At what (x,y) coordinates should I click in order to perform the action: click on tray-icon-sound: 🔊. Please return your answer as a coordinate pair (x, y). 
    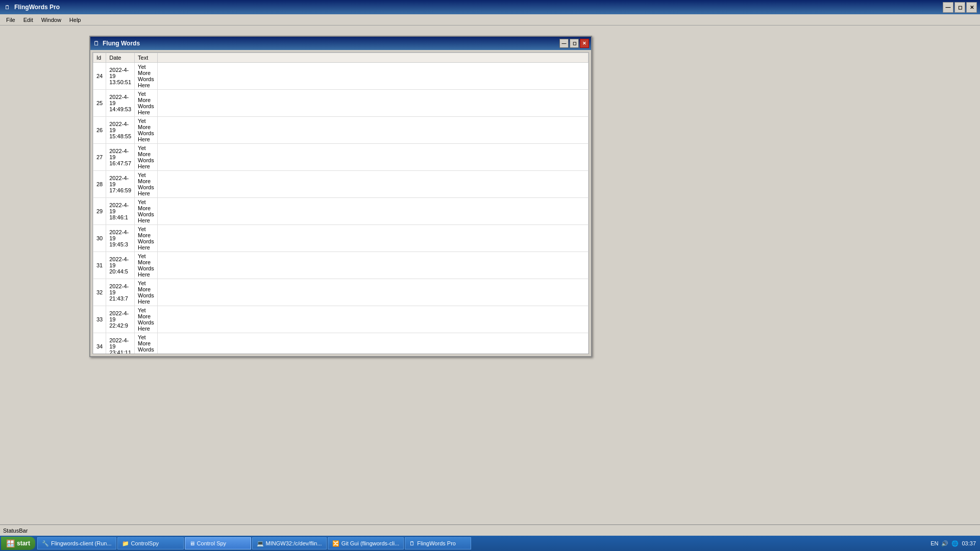
    Looking at the image, I should click on (945, 544).